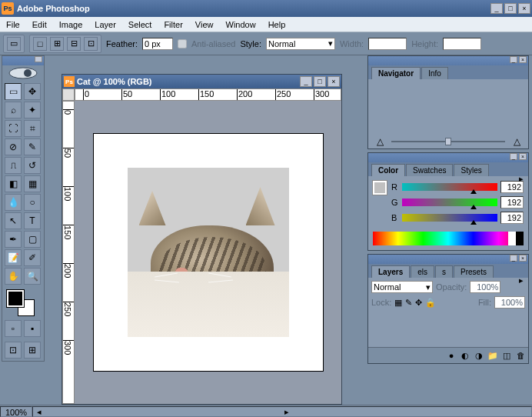 Image resolution: width=532 pixels, height=417 pixels. What do you see at coordinates (517, 142) in the screenshot?
I see `zoom-in-icon: △` at bounding box center [517, 142].